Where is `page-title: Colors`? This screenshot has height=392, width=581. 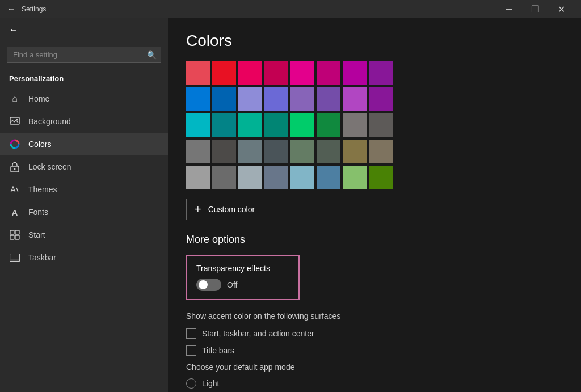
page-title: Colors is located at coordinates (374, 41).